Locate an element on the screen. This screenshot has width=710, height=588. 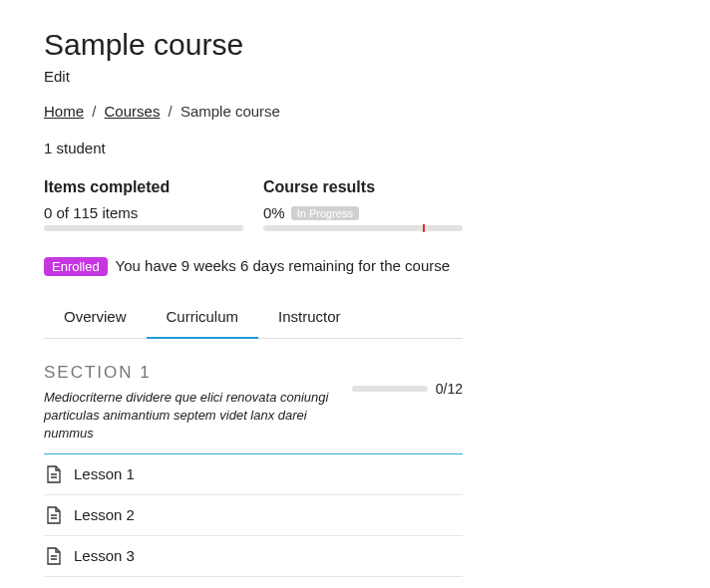
items-completed-value: 0 of 115 items is located at coordinates (91, 213).